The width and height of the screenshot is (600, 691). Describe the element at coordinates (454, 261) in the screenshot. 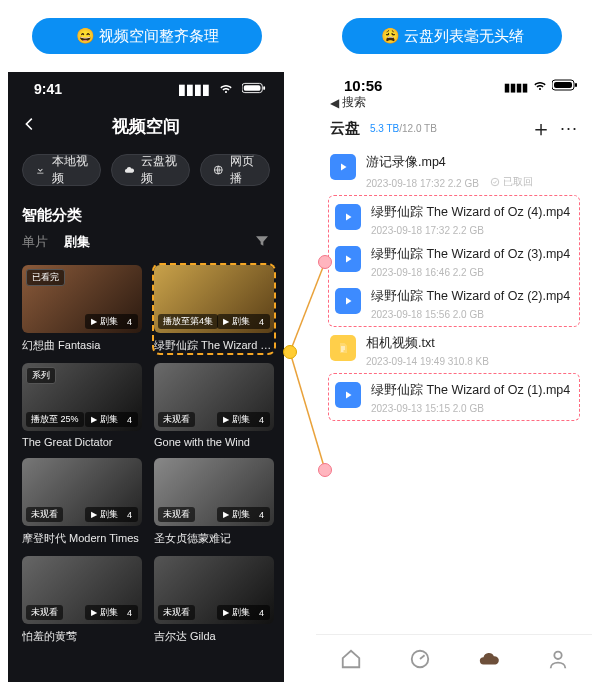

I see `file-item: 绿野仙踪 The Wizard of Oz (3).mp4 2023-09-18…` at that location.